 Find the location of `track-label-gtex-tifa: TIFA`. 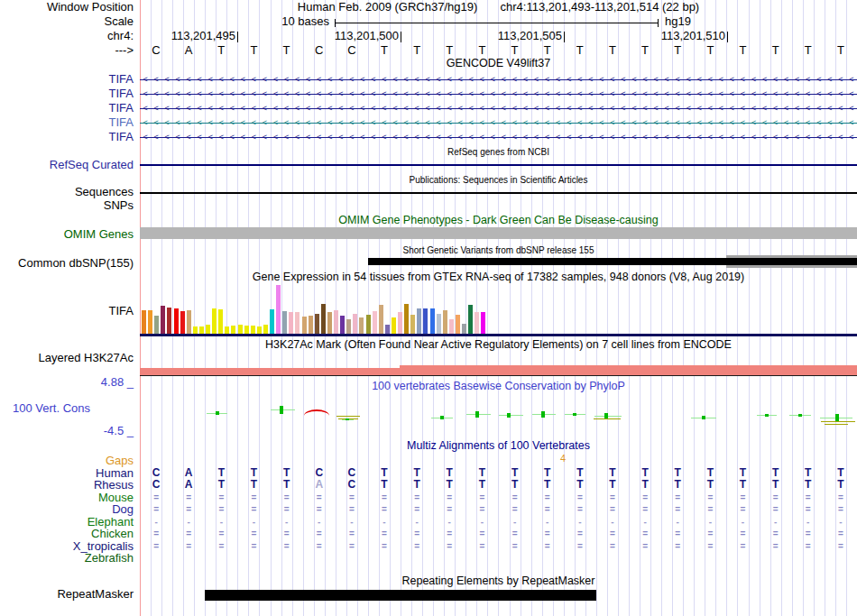

track-label-gtex-tifa: TIFA is located at coordinates (67, 310).